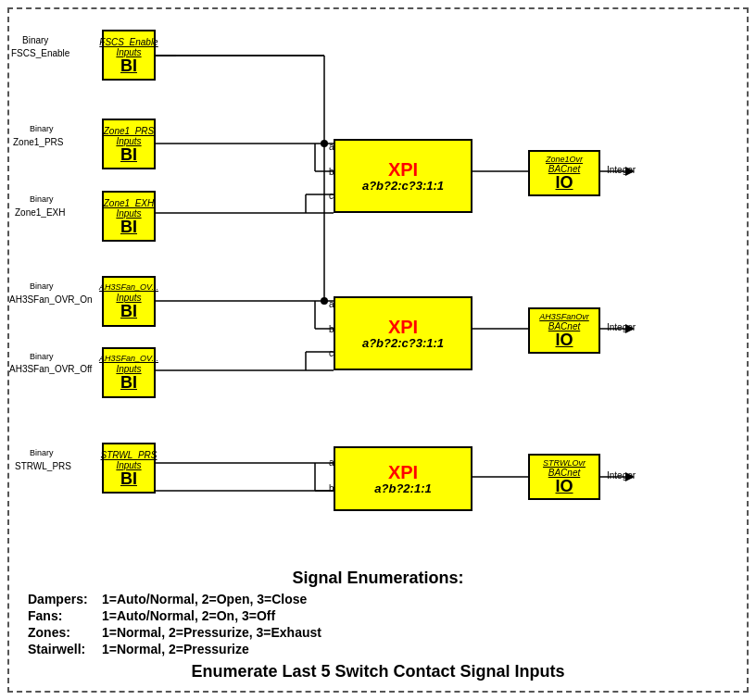  What do you see at coordinates (129, 372) in the screenshot?
I see `bi-block-5: AH3SFan_OV... Inputs BI` at bounding box center [129, 372].